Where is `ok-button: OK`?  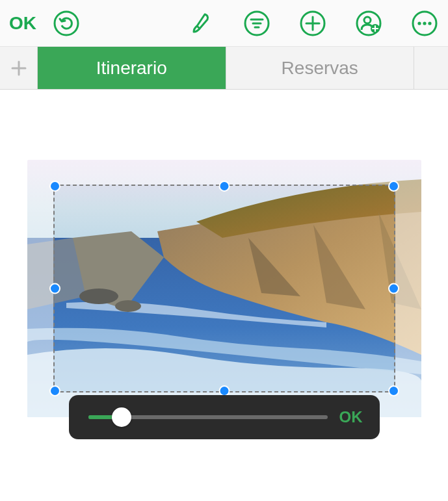
ok-button: OK is located at coordinates (23, 23).